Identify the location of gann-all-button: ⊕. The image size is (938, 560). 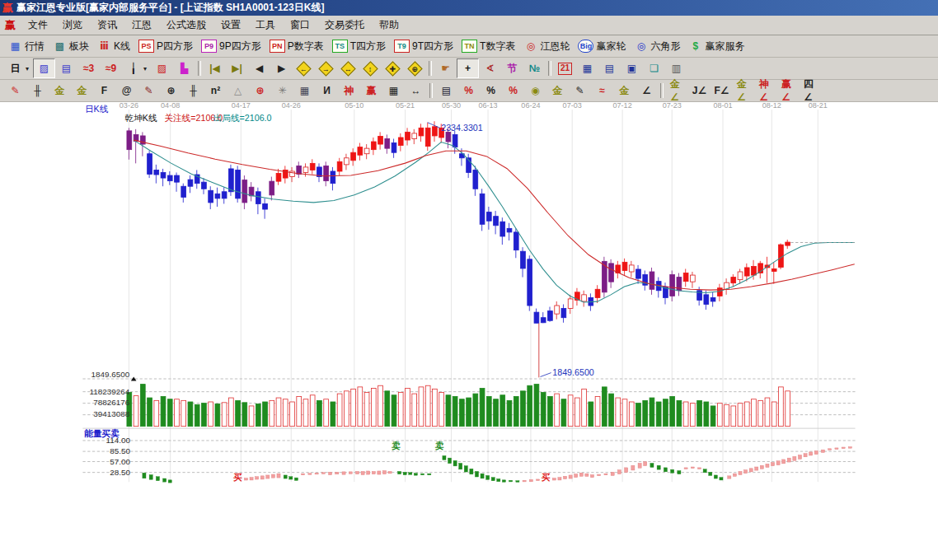
(415, 68).